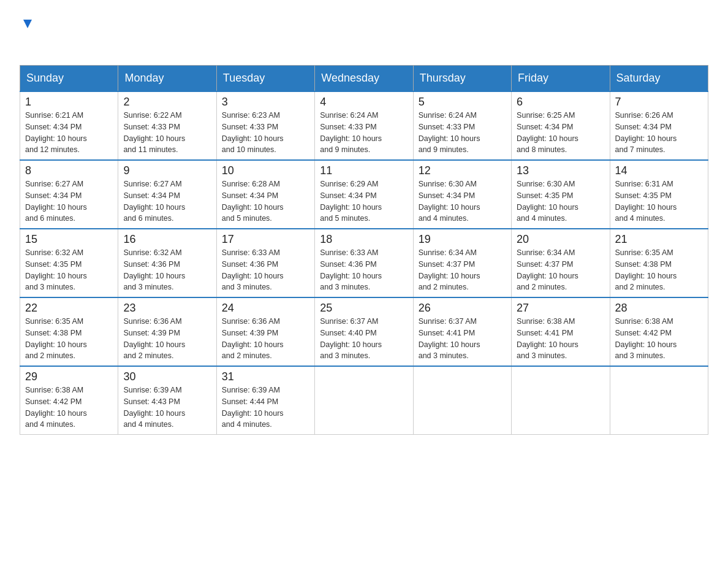 The image size is (728, 563). What do you see at coordinates (266, 377) in the screenshot?
I see `day-number: 31` at bounding box center [266, 377].